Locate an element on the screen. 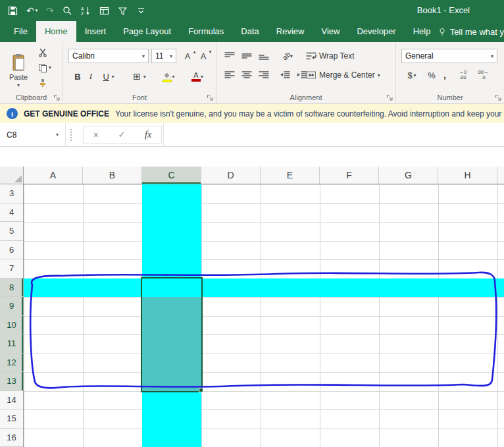 This screenshot has height=447, width=504. title-bar: ↶ ▾ ↷ A Z is located at coordinates (252, 11).